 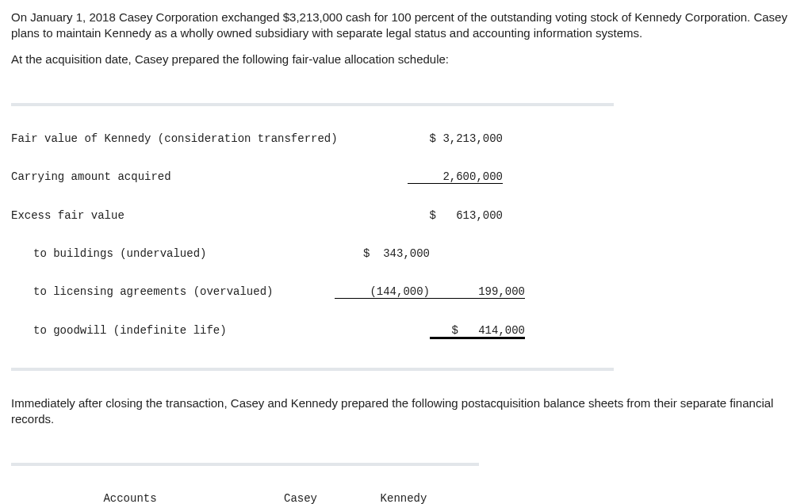 What do you see at coordinates (406, 412) in the screenshot?
I see `intro-paragraph-3: Immediately after closing the transactio…` at bounding box center [406, 412].